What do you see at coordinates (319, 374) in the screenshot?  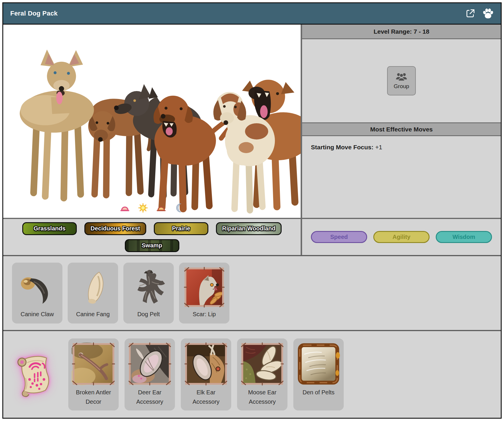 I see `special-card-den-of-pelts: Den of Pelts` at bounding box center [319, 374].